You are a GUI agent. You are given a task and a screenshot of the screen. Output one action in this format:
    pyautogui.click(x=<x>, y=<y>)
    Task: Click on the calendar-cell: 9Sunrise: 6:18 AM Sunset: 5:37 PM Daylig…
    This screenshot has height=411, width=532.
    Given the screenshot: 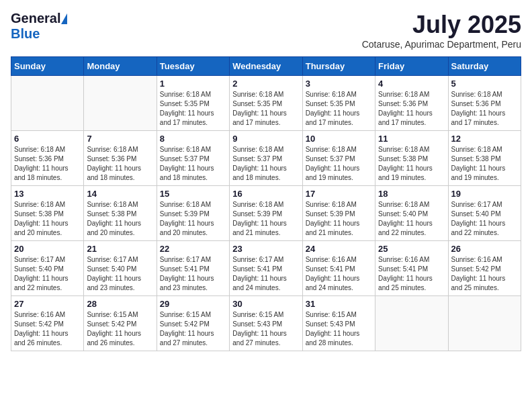 What is the action you would take?
    pyautogui.click(x=266, y=158)
    